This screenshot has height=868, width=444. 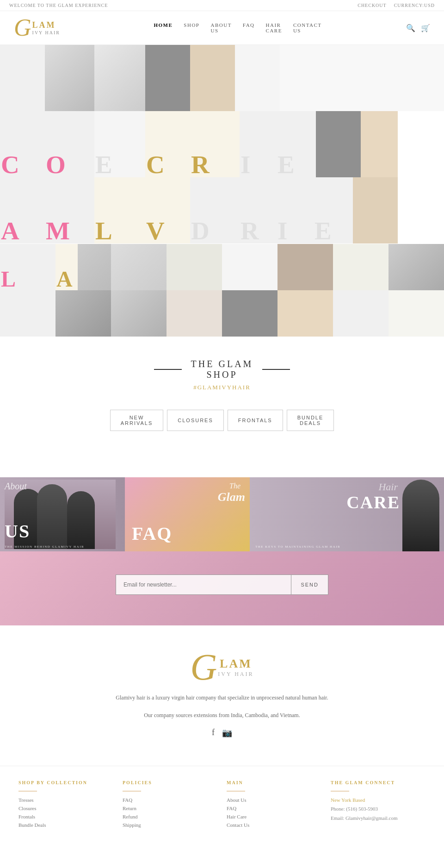 What do you see at coordinates (222, 667) in the screenshot?
I see `footer-big-logo: G LAM IVY HAIR` at bounding box center [222, 667].